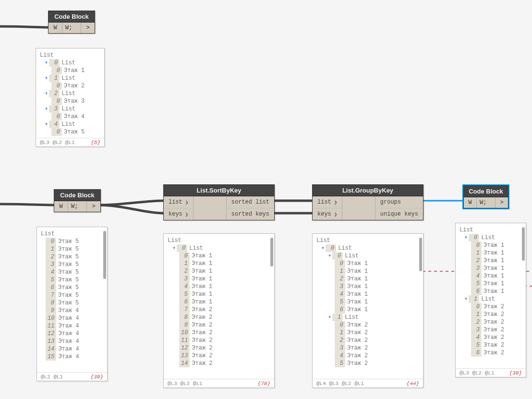 The image size is (532, 399). What do you see at coordinates (52, 377) in the screenshot?
I see `lacing-levels: @L2 @L1` at bounding box center [52, 377].